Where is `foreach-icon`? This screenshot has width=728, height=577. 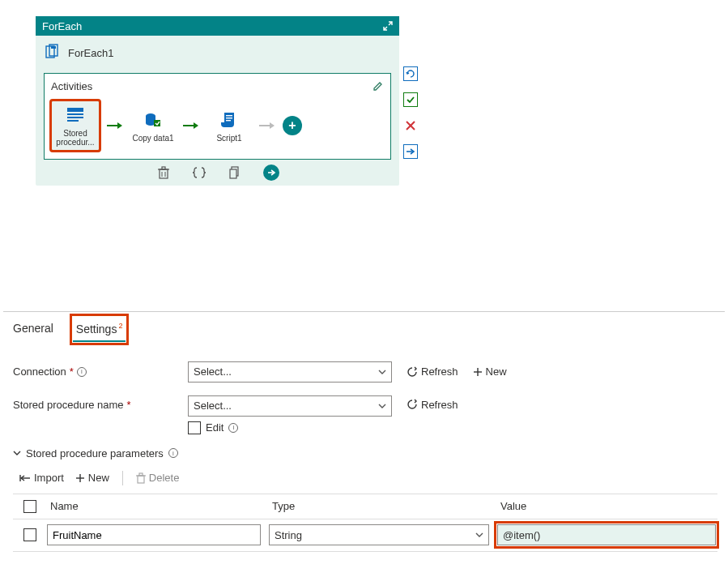 foreach-icon is located at coordinates (53, 53).